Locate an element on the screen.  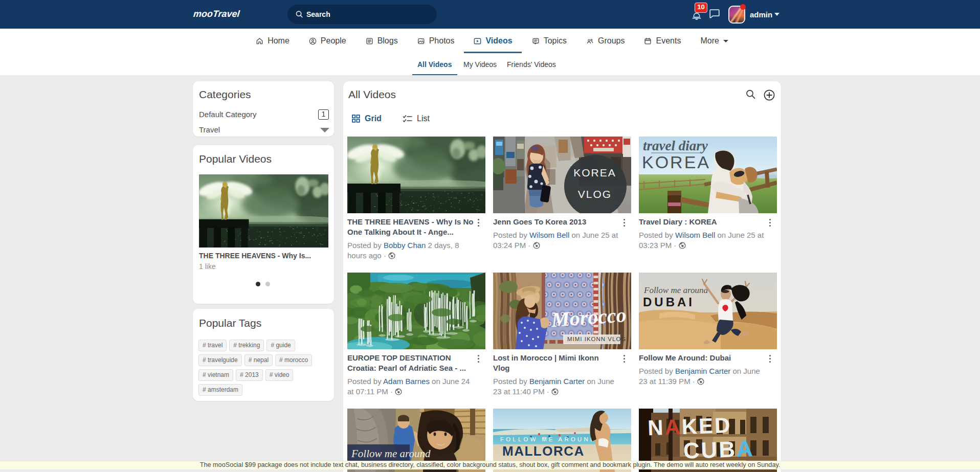
svg-text: NAKED is located at coordinates (689, 426).